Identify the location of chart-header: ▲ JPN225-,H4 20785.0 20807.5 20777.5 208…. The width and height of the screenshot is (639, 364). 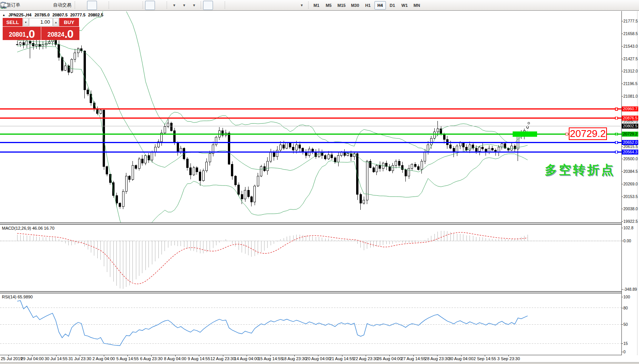
(53, 15).